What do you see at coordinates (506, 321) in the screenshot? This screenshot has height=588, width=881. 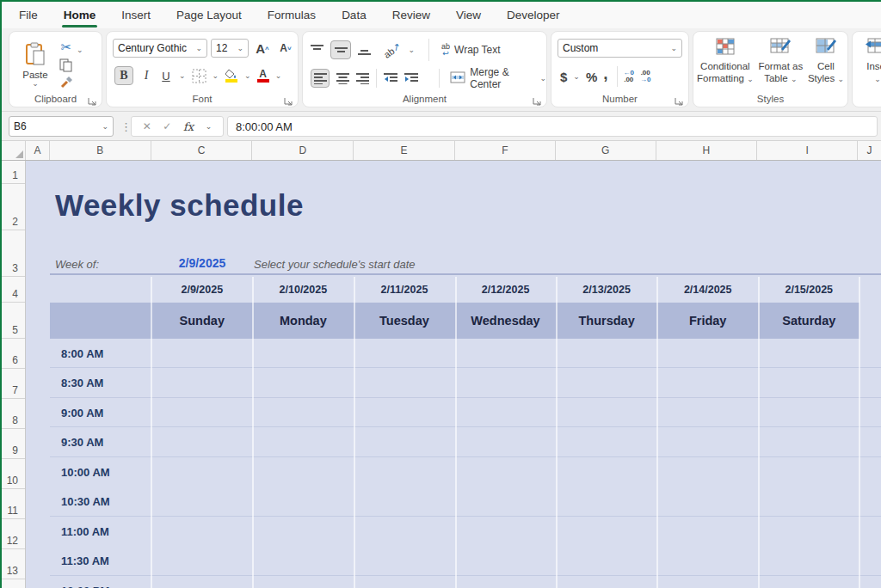 I see `day-header-cell: Wednesday` at bounding box center [506, 321].